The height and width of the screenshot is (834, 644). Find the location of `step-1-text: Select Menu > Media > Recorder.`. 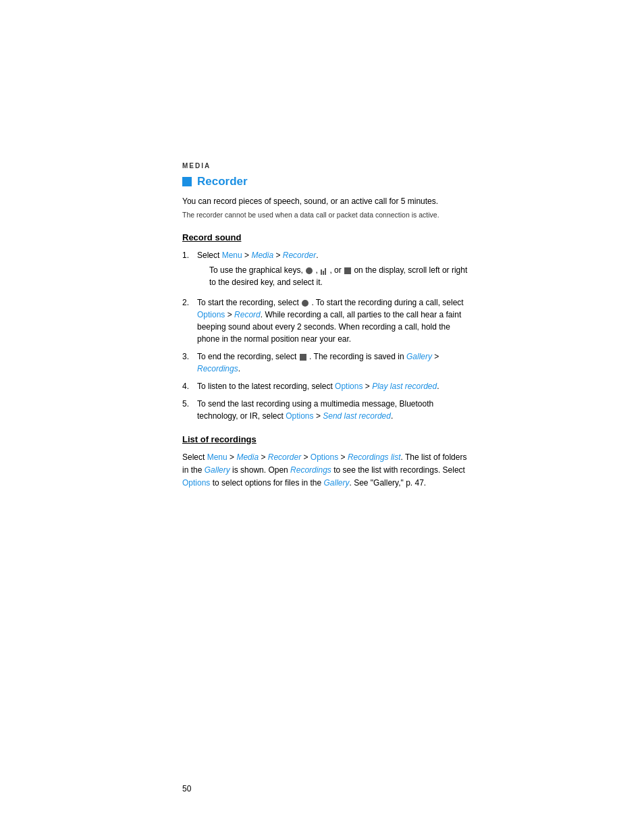

step-1-text: Select Menu > Media > Recorder. is located at coordinates (258, 255).